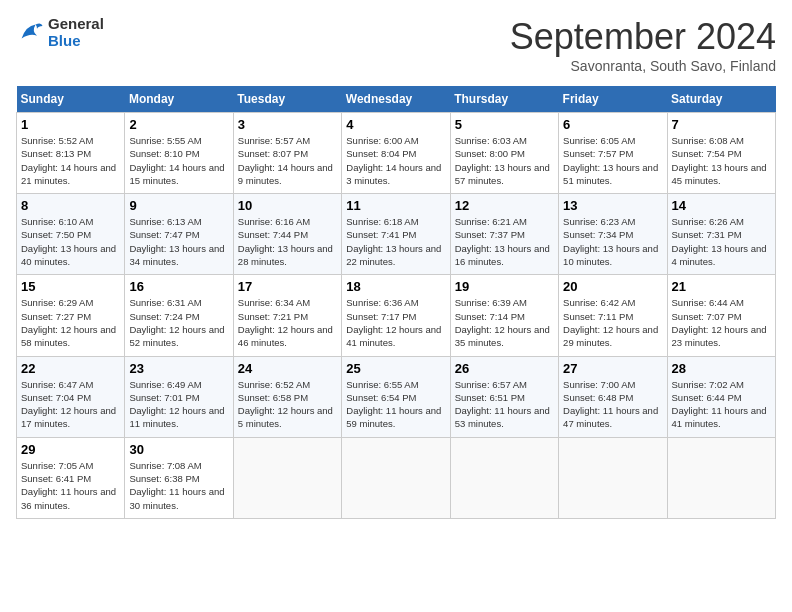 This screenshot has width=792, height=612. I want to click on day-number: 27, so click(612, 368).